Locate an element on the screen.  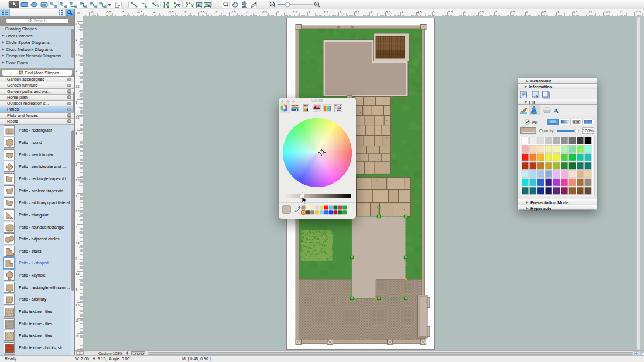
svg-text: 11.5 is located at coordinates (638, 12).